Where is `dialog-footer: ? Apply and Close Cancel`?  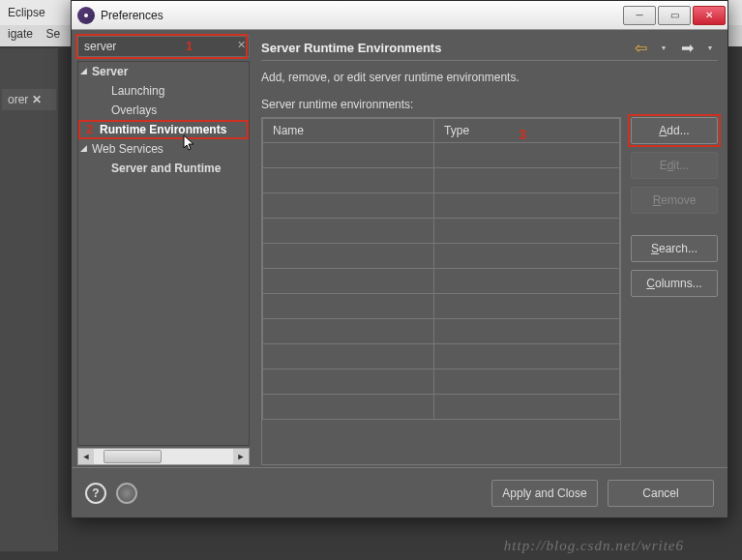
dialog-footer: ? Apply and Close Cancel is located at coordinates (400, 492).